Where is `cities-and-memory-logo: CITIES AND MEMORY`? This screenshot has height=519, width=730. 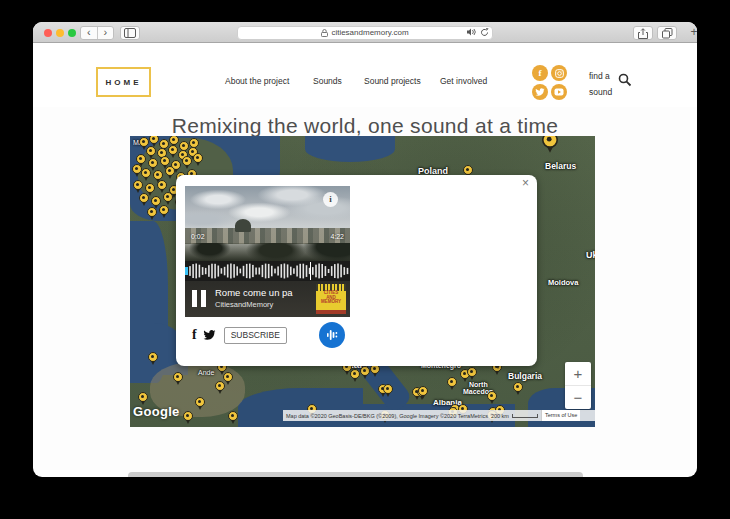 cities-and-memory-logo: CITIES AND MEMORY is located at coordinates (331, 299).